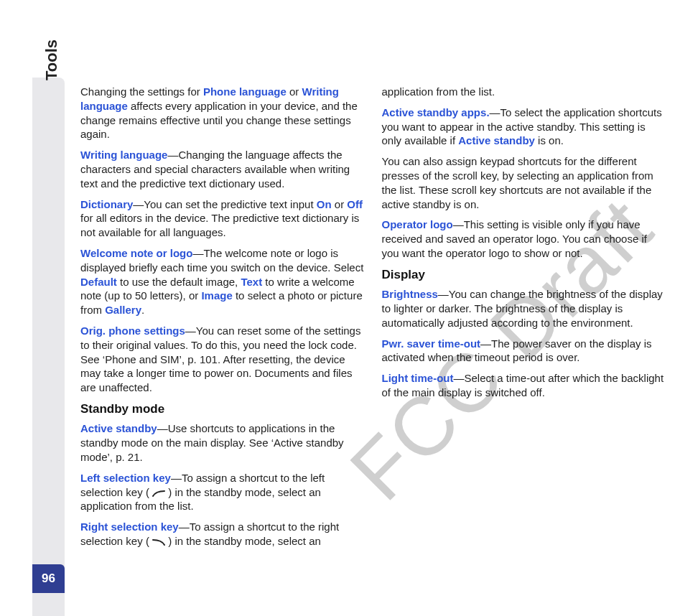 The image size is (680, 616). Describe the element at coordinates (52, 60) in the screenshot. I see `side-section-title: Tools` at that location.